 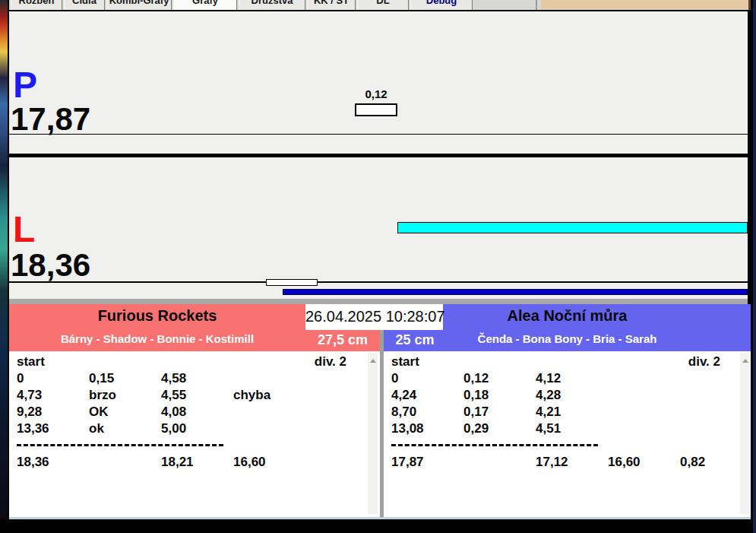 I want to click on tab-cidla: Čidla, so click(x=84, y=5).